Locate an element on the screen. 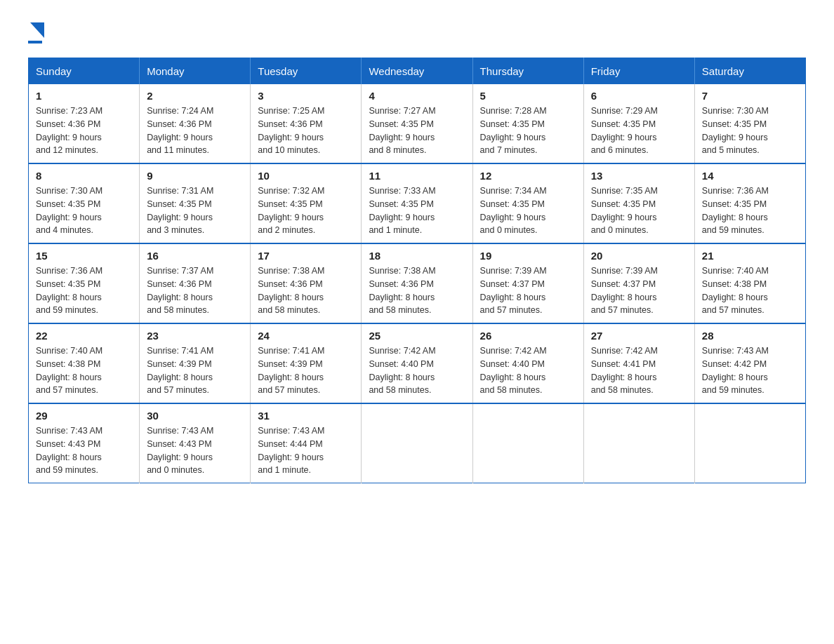  day-number: 17 is located at coordinates (306, 255).